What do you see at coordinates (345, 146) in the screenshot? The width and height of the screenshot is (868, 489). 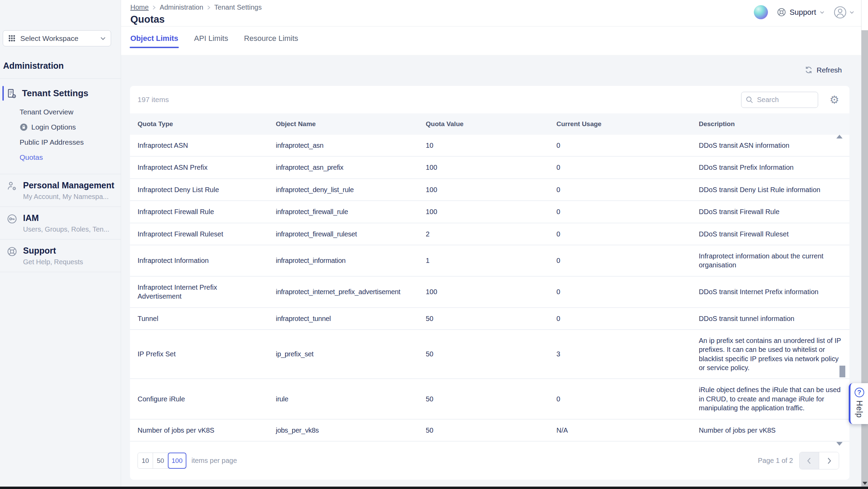 I see `cell-object-name: infraprotect_asn` at bounding box center [345, 146].